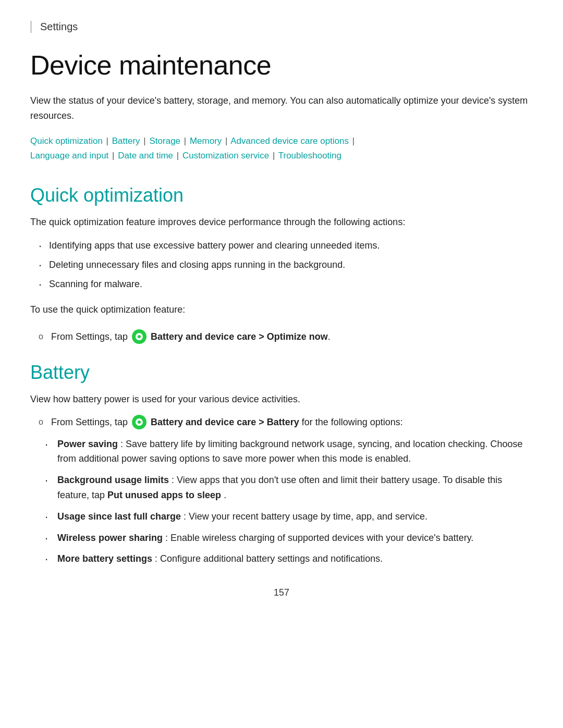  Describe the element at coordinates (282, 246) in the screenshot. I see `bullet-item-1: Identifying apps that use excessive batt…` at that location.